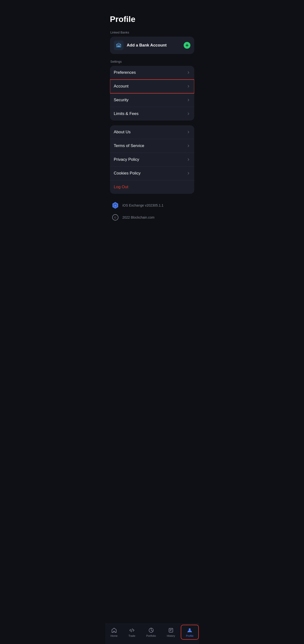  What do you see at coordinates (152, 93) in the screenshot?
I see `settings-card: Preferences Account Security Limits & Fe…` at bounding box center [152, 93].